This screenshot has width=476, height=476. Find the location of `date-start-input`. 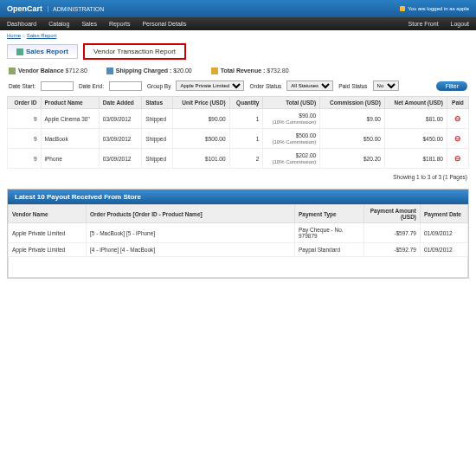

date-start-input is located at coordinates (57, 87).